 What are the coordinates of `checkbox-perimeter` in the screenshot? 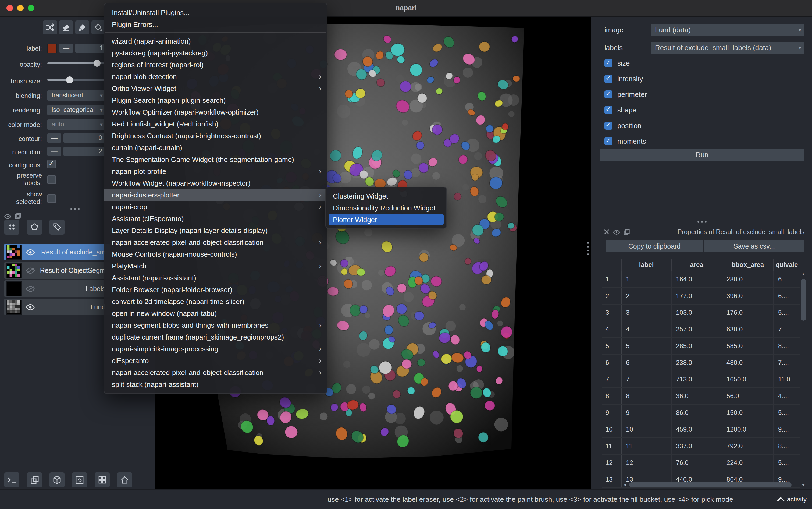 It's located at (608, 94).